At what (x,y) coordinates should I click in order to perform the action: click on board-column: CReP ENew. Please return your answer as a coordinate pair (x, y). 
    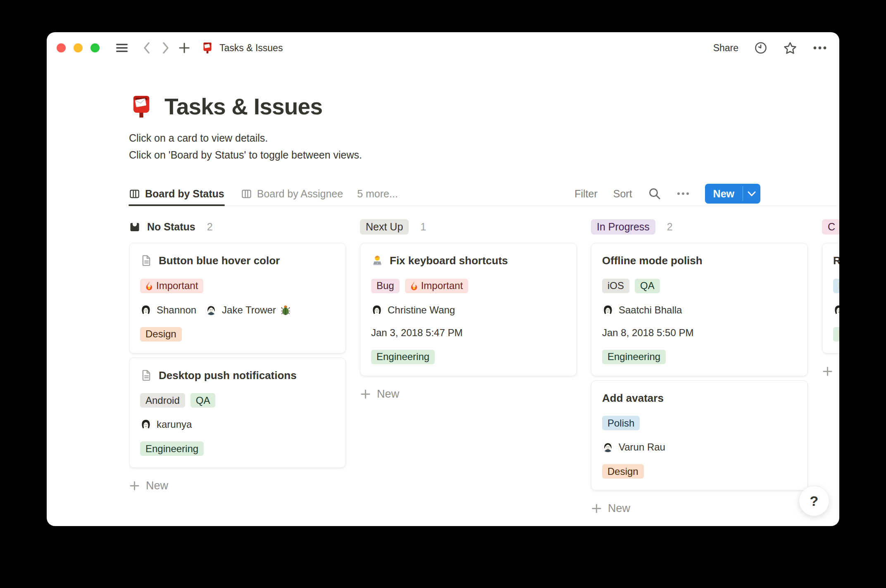
    Looking at the image, I should click on (831, 299).